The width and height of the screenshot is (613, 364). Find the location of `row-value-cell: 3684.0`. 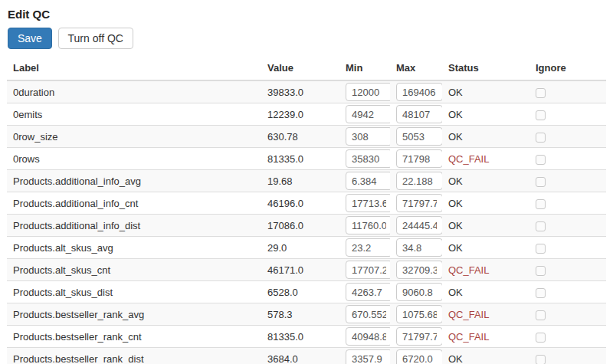

row-value-cell: 3684.0 is located at coordinates (300, 356).